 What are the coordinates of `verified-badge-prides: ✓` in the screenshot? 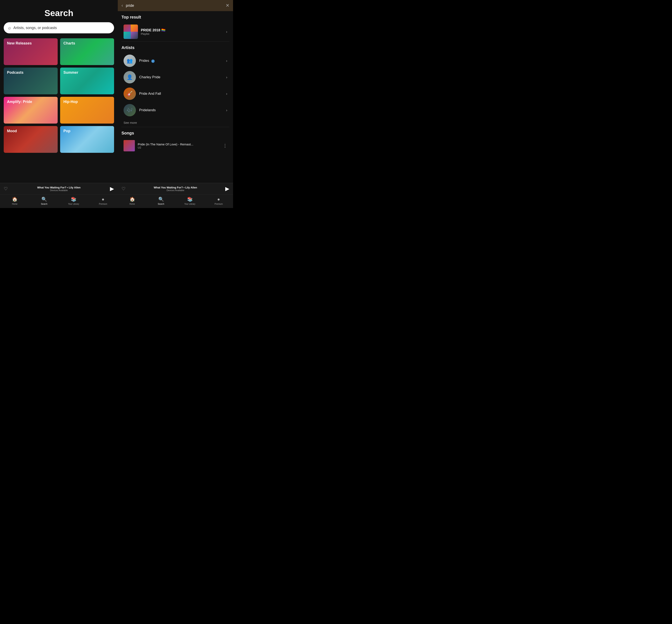 It's located at (153, 61).